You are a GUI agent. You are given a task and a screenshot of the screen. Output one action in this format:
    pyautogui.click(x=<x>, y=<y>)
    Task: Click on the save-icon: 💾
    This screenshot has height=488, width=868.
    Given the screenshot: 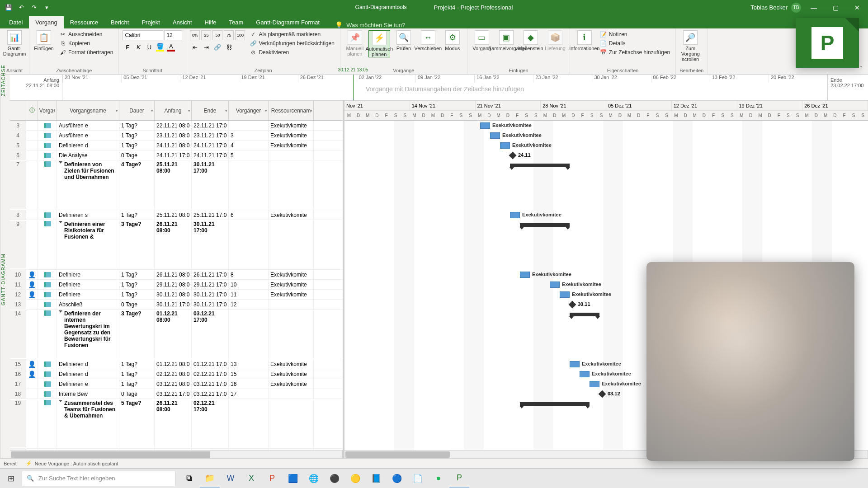 What is the action you would take?
    pyautogui.click(x=9, y=8)
    